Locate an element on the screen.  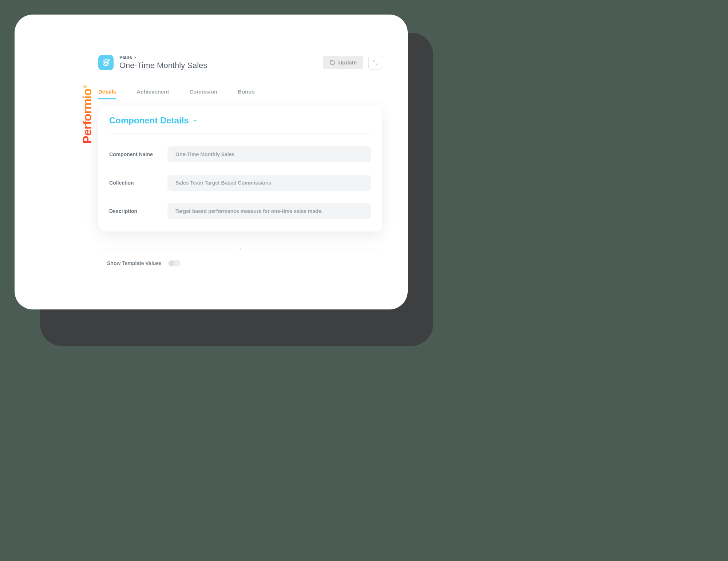
fullscreen-button is located at coordinates (375, 63).